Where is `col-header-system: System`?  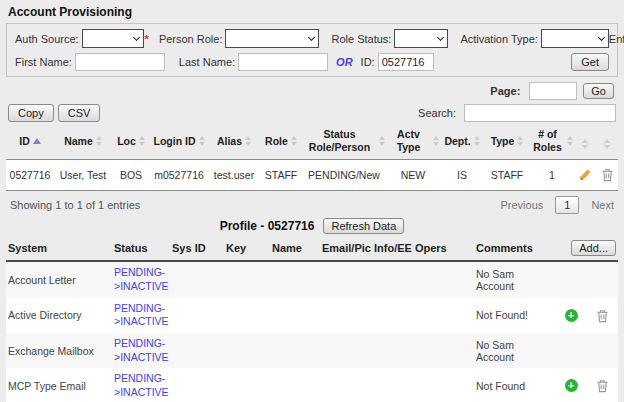
col-header-system: System is located at coordinates (59, 250).